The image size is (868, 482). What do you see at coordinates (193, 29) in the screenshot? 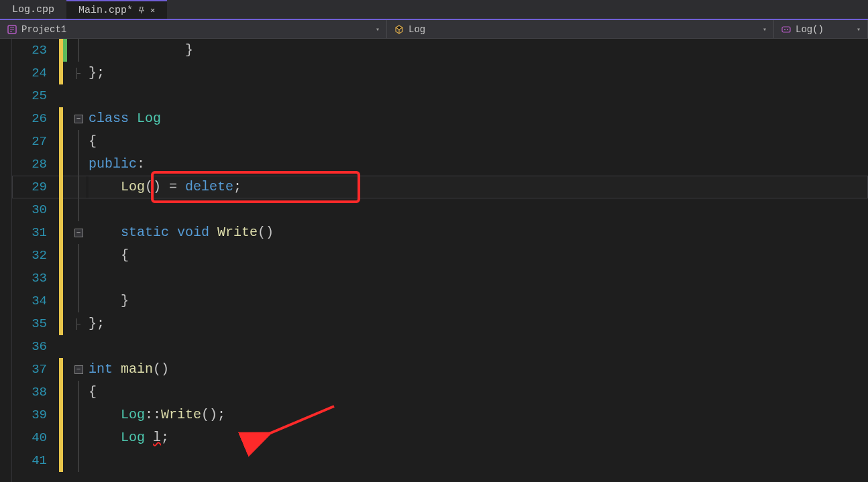
I see `nav-project-dropdown: Project1 ▾` at bounding box center [193, 29].